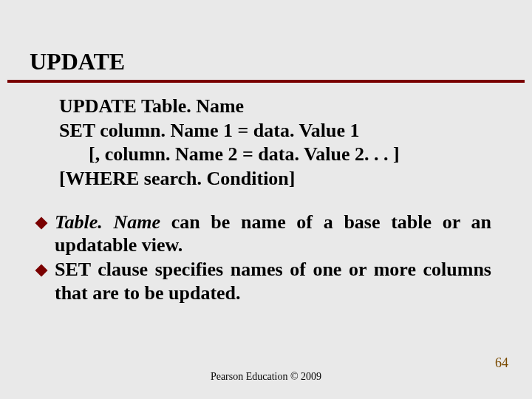  What do you see at coordinates (266, 81) in the screenshot?
I see `title-underline` at bounding box center [266, 81].